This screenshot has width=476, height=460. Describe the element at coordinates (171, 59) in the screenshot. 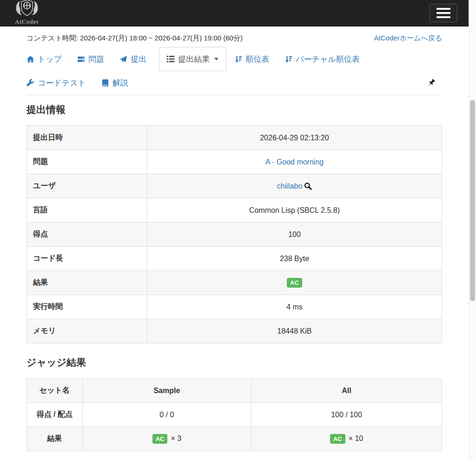

I see `list-icon` at that location.